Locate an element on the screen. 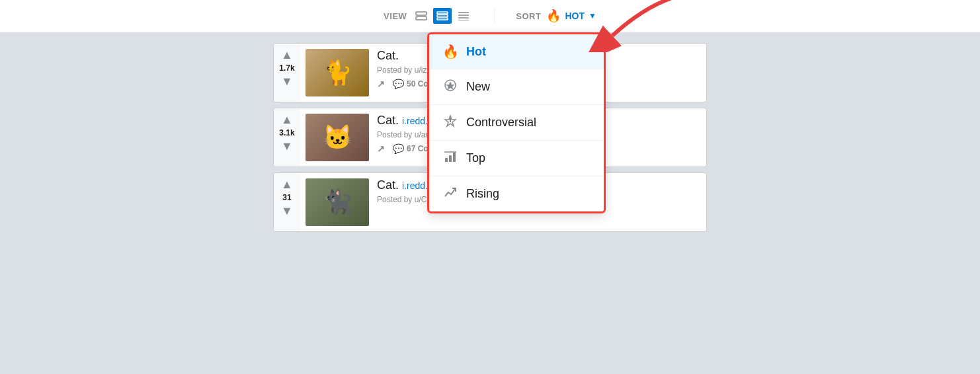  view-compact-button is located at coordinates (442, 16).